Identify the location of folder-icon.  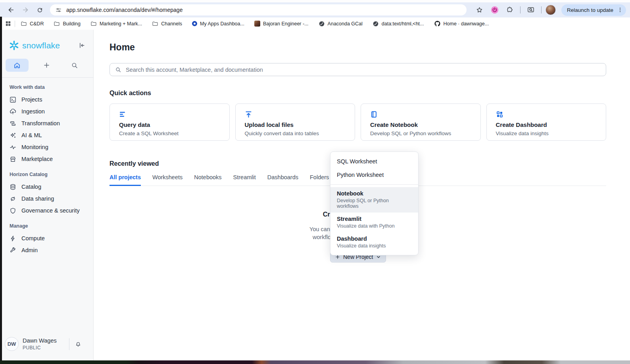
(155, 24).